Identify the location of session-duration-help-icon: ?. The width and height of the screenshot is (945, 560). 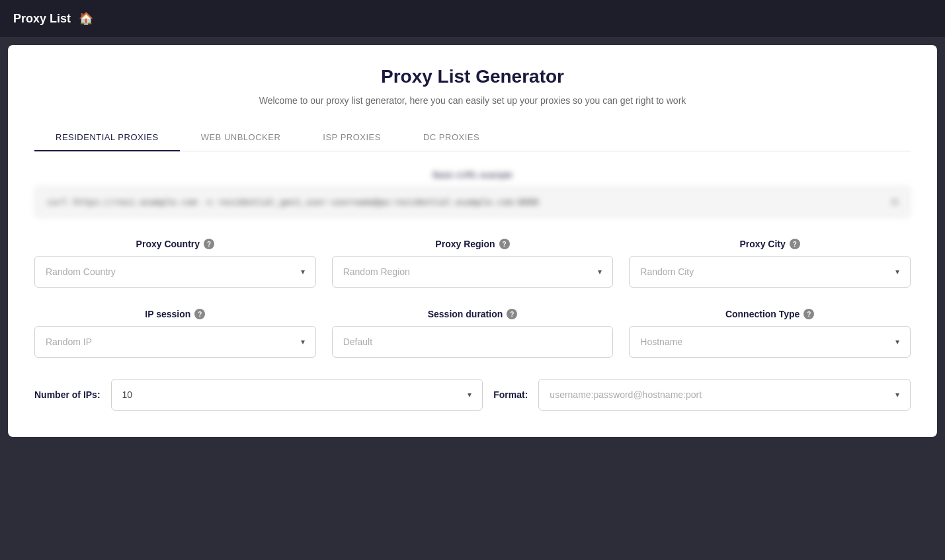
(512, 314).